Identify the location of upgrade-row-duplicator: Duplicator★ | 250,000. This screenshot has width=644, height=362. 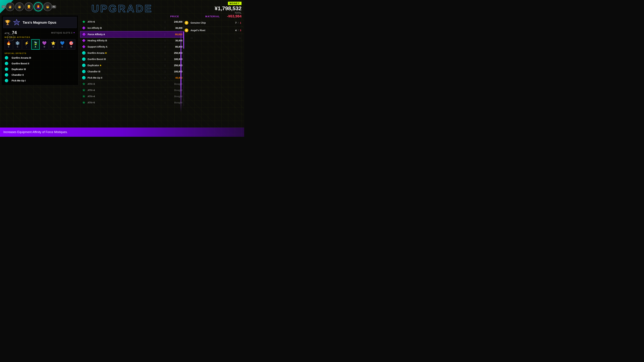
(132, 65).